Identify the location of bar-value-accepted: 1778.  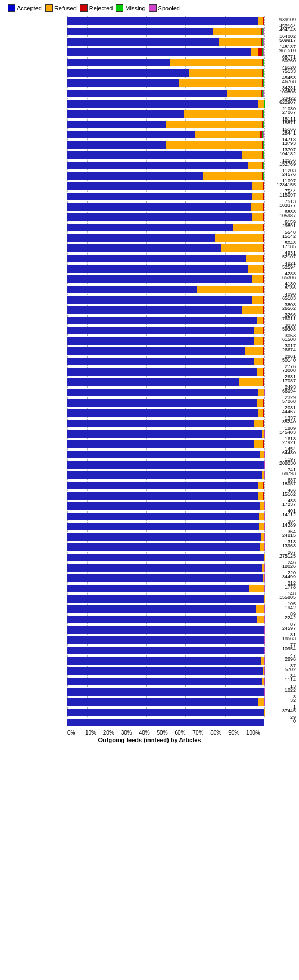
(290, 587).